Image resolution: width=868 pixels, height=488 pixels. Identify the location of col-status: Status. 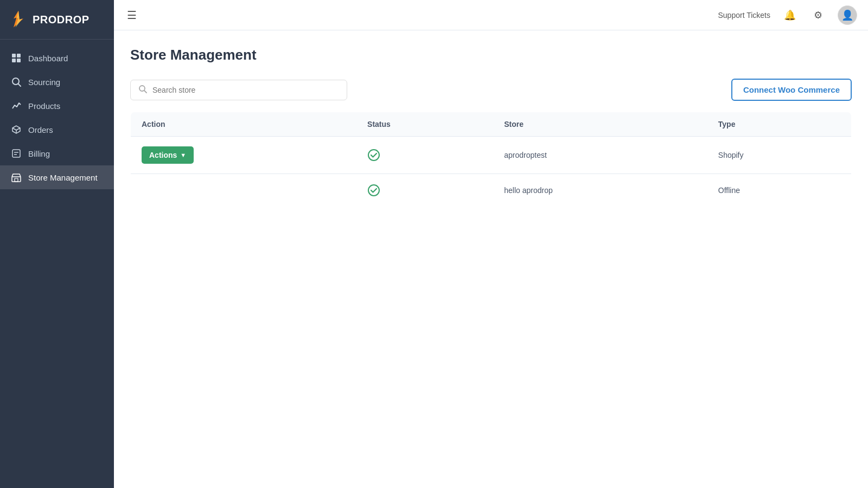
(425, 125).